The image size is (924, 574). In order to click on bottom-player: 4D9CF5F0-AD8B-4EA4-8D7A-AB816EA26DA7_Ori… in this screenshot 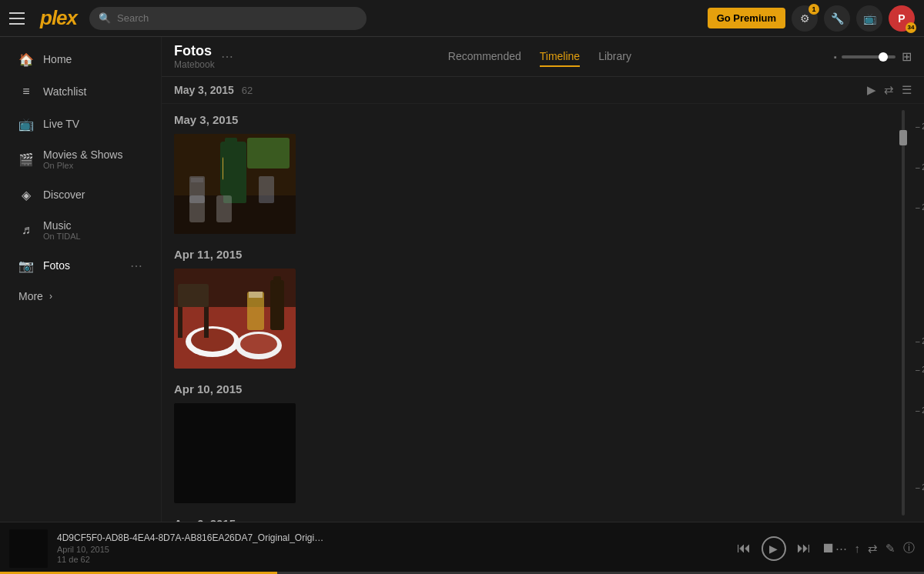, I will do `click(462, 548)`.